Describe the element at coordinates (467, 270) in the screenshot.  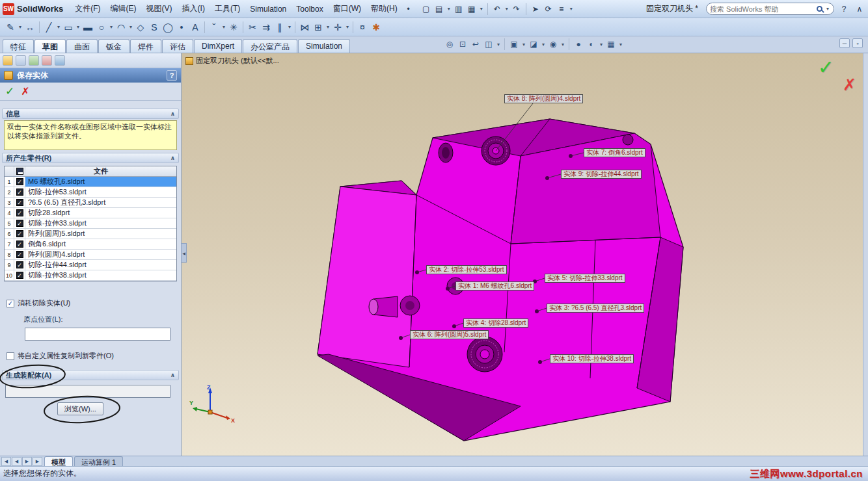
I see `body-callout-2: 实体 2: 切除-拉伸53.sldprt` at that location.